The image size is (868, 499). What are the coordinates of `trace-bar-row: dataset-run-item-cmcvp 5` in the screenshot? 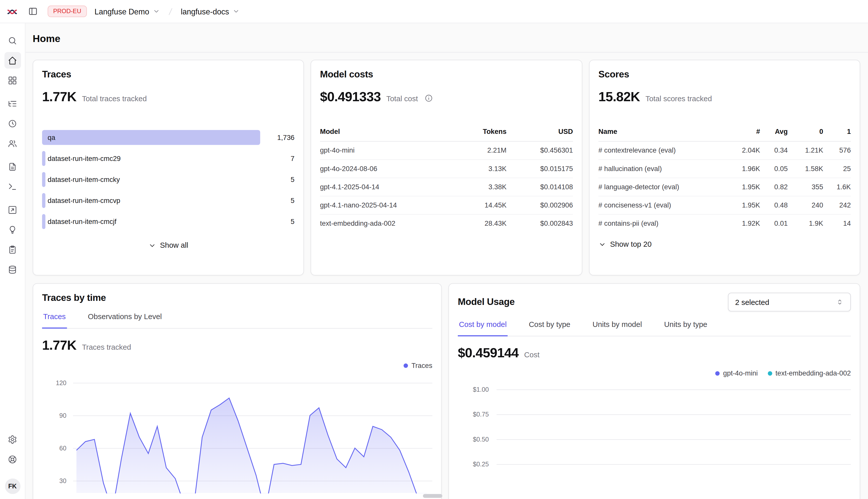 It's located at (168, 200).